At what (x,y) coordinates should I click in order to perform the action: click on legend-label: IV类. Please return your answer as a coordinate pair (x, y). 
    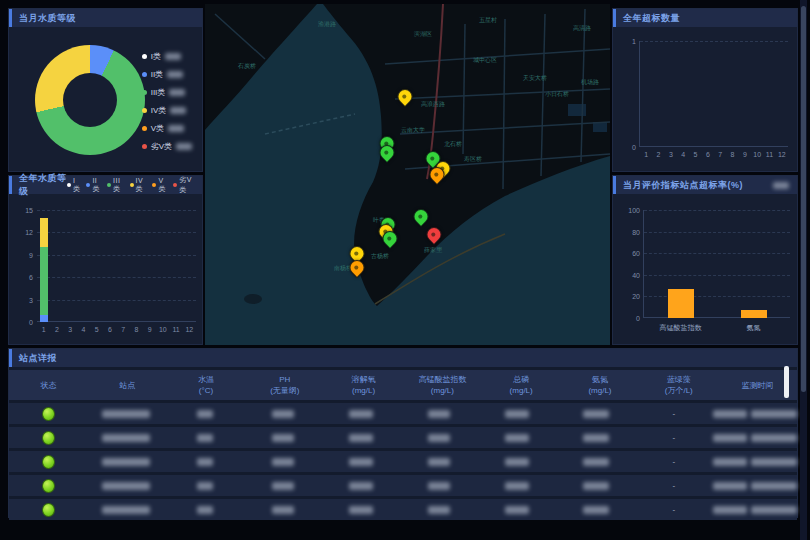
    Looking at the image, I should click on (142, 186).